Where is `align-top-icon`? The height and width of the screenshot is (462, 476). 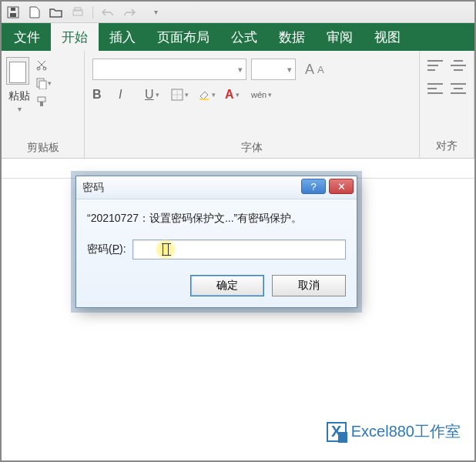 align-top-icon is located at coordinates (435, 65).